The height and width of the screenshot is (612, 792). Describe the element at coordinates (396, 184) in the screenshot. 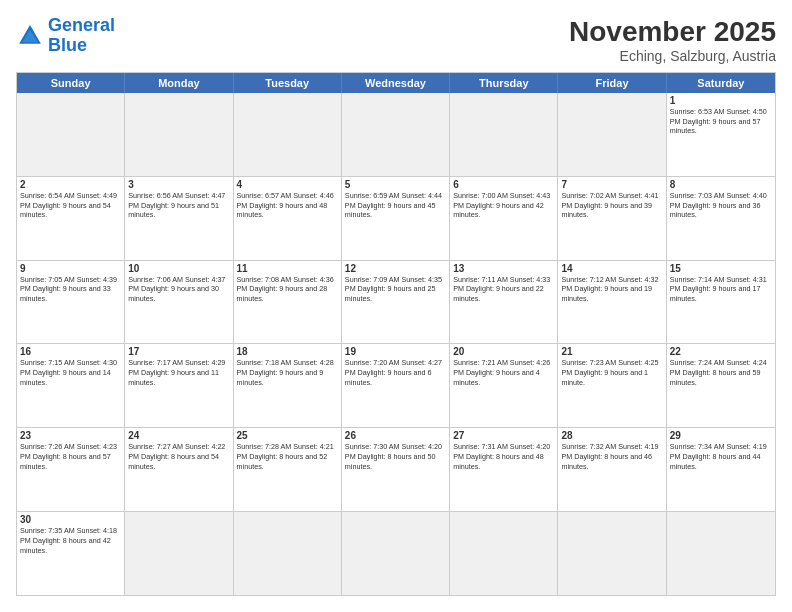

I see `day-number: 5` at that location.